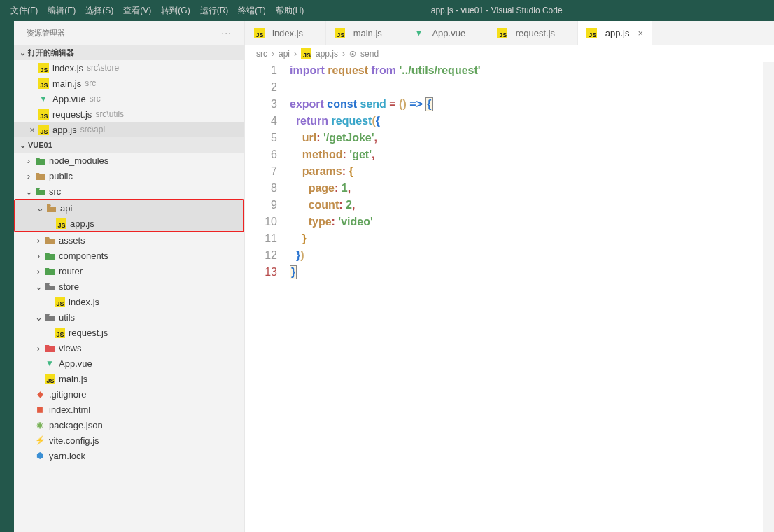  What do you see at coordinates (261, 71) in the screenshot?
I see `line-number: 1` at bounding box center [261, 71].